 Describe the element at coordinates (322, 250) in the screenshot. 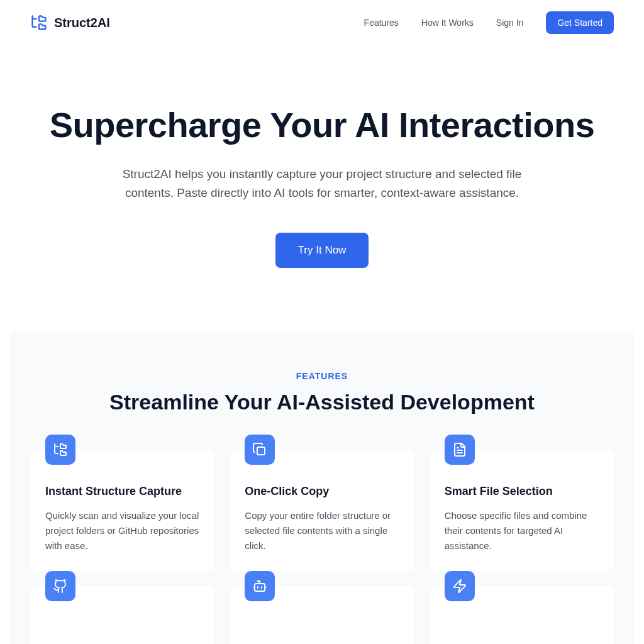

I see `try-it-now-button: Try It Now` at that location.